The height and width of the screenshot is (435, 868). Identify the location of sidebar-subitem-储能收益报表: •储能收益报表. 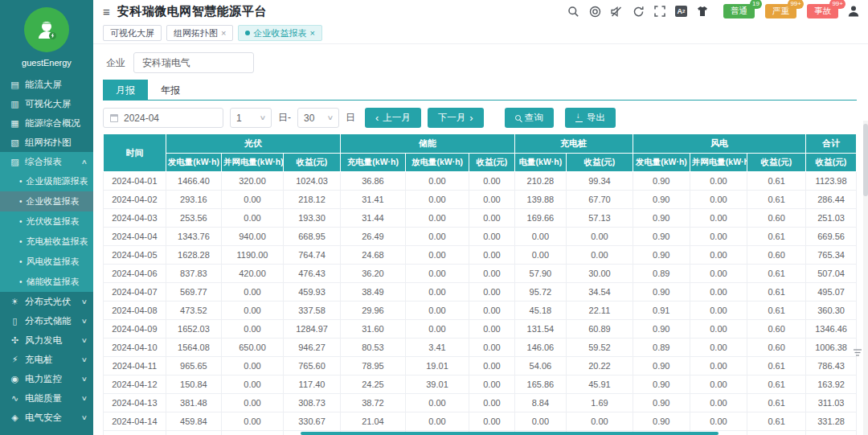
(47, 281).